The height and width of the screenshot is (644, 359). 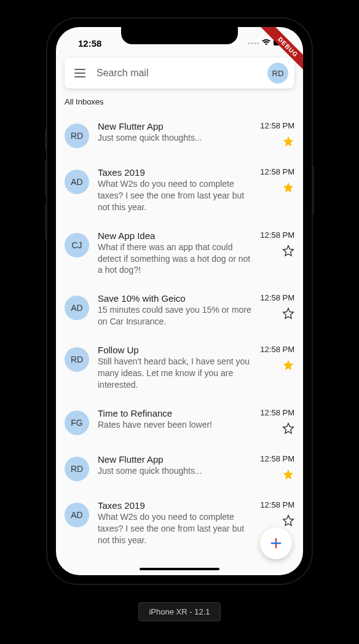 I want to click on plus-icon, so click(x=276, y=543).